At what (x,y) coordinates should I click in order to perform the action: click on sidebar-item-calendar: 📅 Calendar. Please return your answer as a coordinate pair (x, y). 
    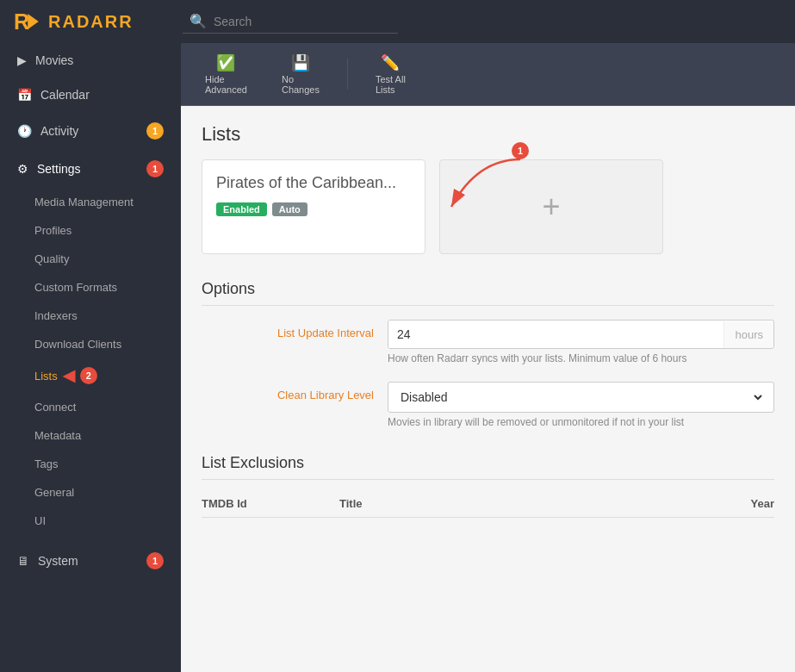
    Looking at the image, I should click on (90, 95).